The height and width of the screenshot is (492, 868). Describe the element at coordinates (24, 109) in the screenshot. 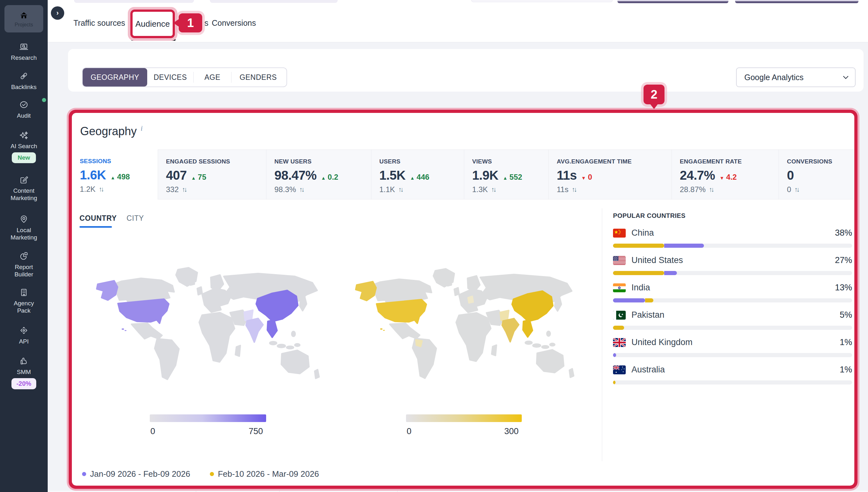

I see `sidebar-item-audit: Audit` at that location.